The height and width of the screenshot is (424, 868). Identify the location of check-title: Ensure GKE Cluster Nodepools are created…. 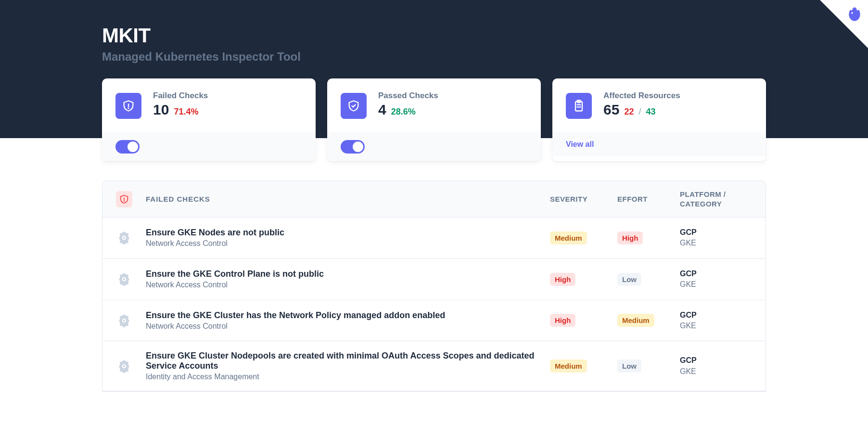
(348, 361).